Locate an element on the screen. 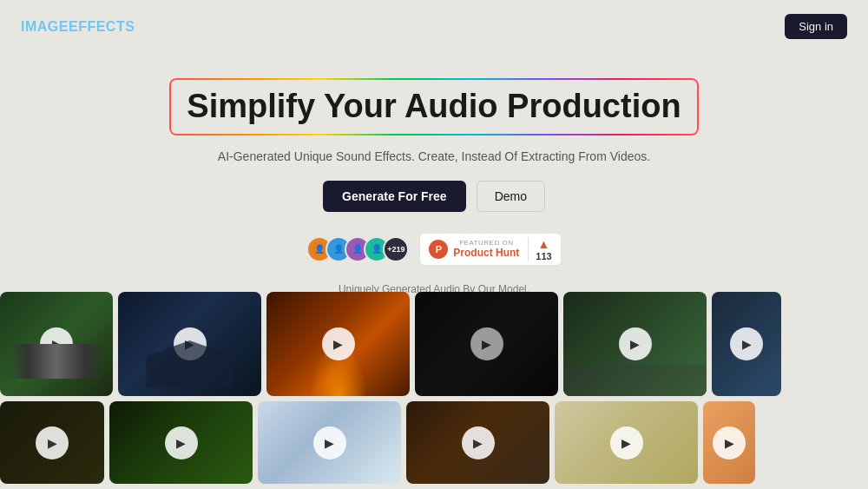 Image resolution: width=868 pixels, height=489 pixels. logo-text: IMAGE is located at coordinates (45, 26).